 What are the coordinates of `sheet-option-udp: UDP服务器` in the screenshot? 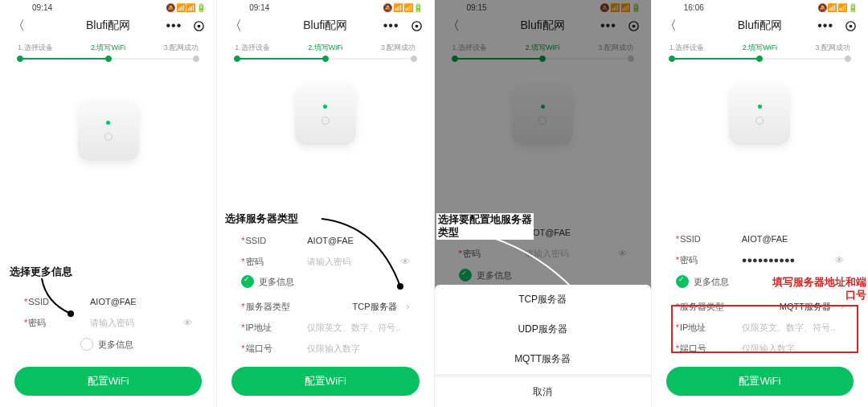 It's located at (543, 330).